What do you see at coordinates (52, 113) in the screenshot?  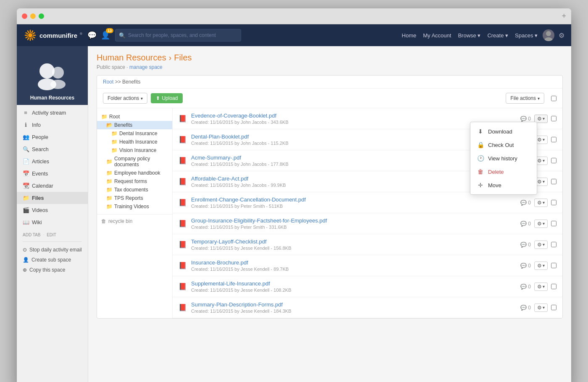 I see `sidebar-item-activity: ≡ Activity stream` at bounding box center [52, 113].